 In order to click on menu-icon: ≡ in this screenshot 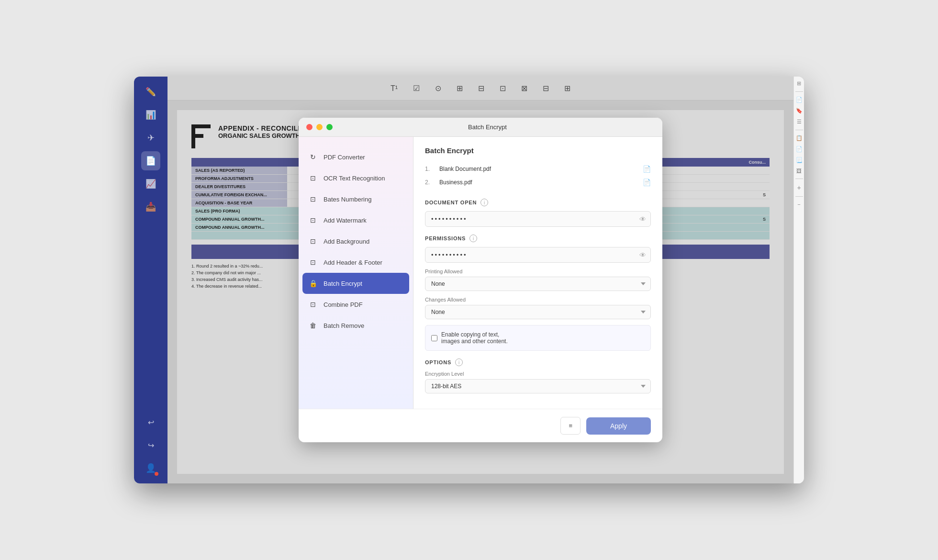, I will do `click(570, 426)`.